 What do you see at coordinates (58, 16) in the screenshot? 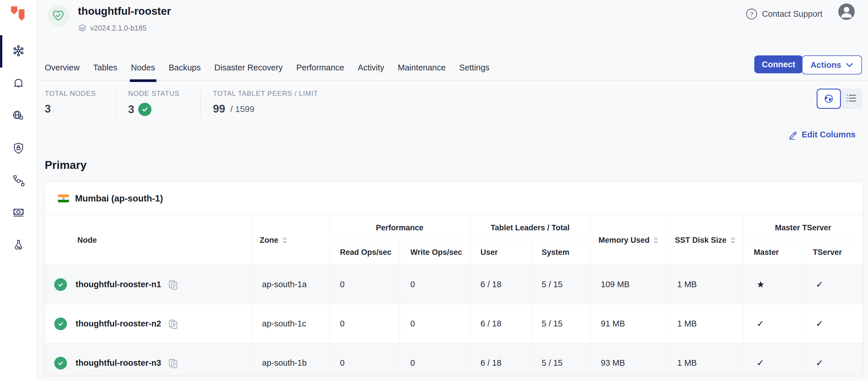
I see `heart-check-icon` at bounding box center [58, 16].